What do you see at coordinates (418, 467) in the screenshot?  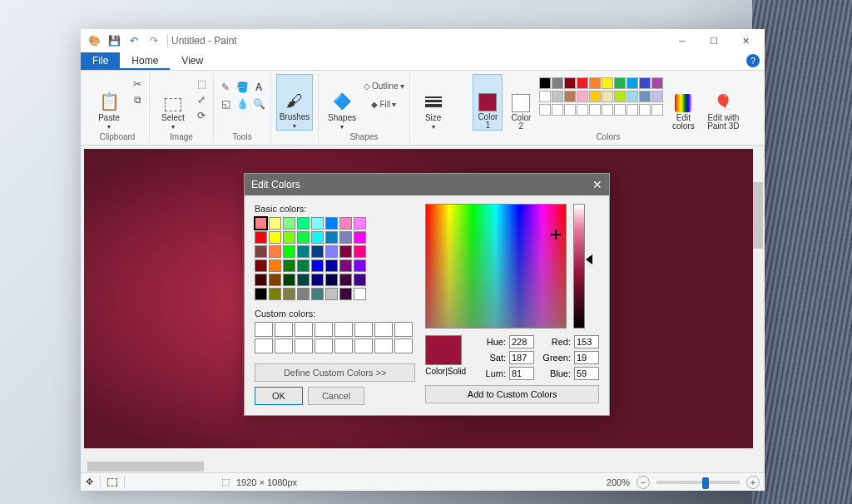 I see `horizontal-scrollbar` at bounding box center [418, 467].